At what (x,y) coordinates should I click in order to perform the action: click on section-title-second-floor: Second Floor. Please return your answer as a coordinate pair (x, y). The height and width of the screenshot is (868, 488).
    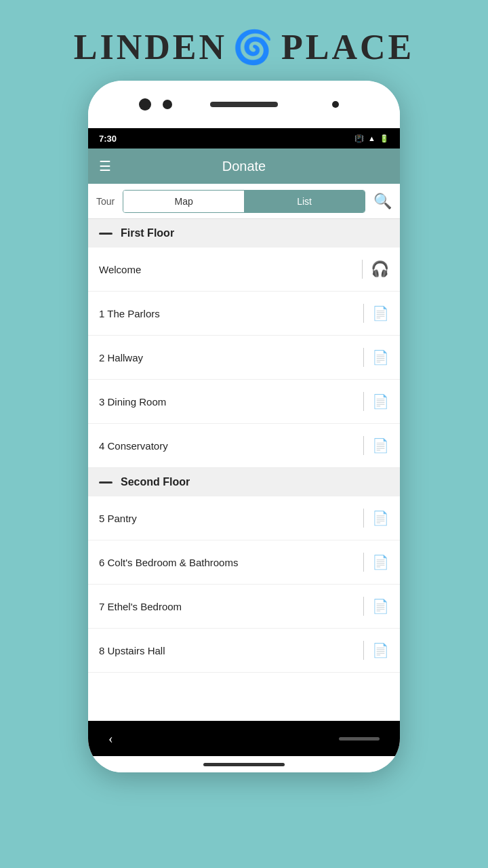
    Looking at the image, I should click on (155, 482).